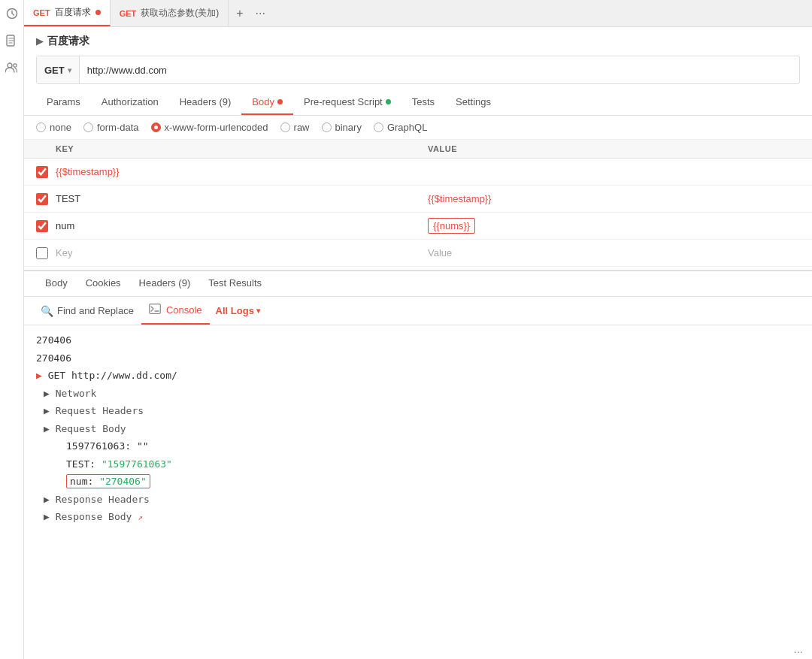 The width and height of the screenshot is (812, 659). Describe the element at coordinates (268, 102) in the screenshot. I see `tab-body: Body` at that location.